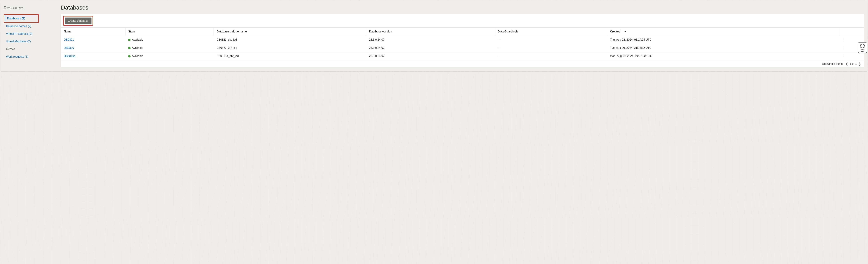  What do you see at coordinates (463, 21) in the screenshot?
I see `panel-toolbar: Create database` at bounding box center [463, 21].